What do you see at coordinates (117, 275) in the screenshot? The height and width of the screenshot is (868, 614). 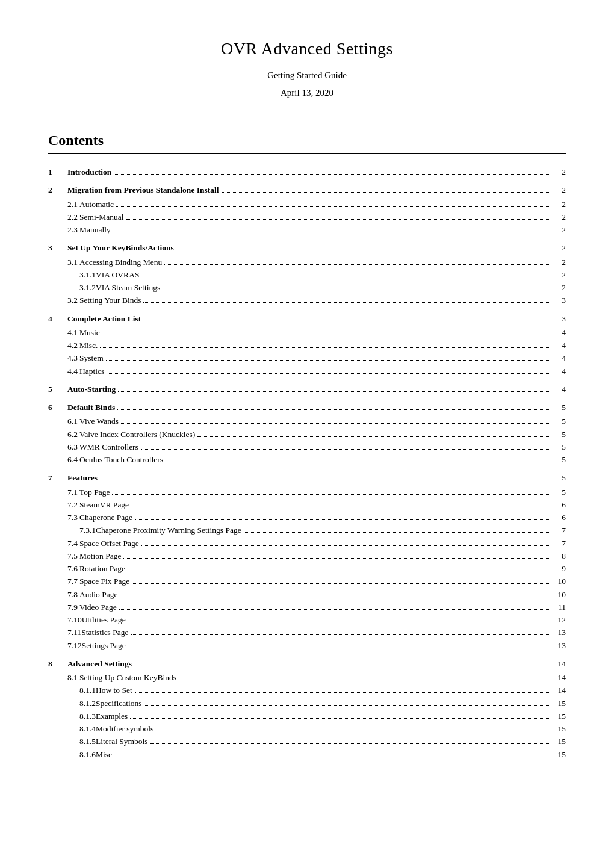 I see `toc-subsection-title: VIA OVRAS` at bounding box center [117, 275].